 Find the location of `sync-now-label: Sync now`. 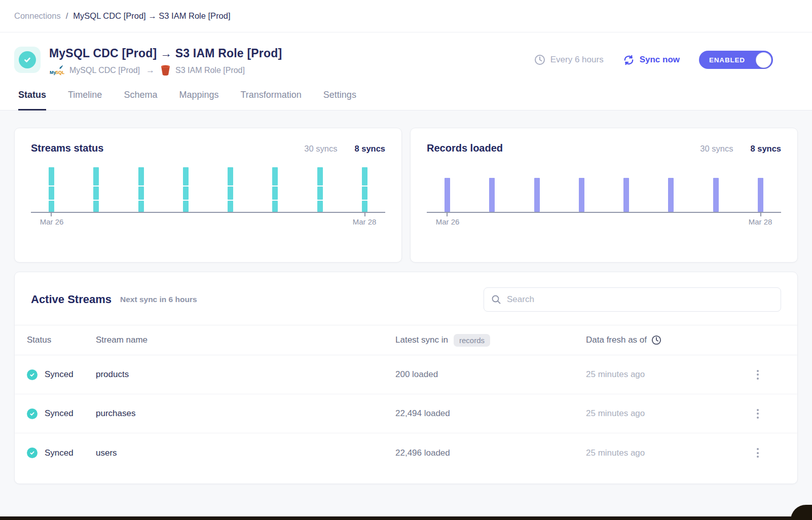

sync-now-label: Sync now is located at coordinates (660, 60).